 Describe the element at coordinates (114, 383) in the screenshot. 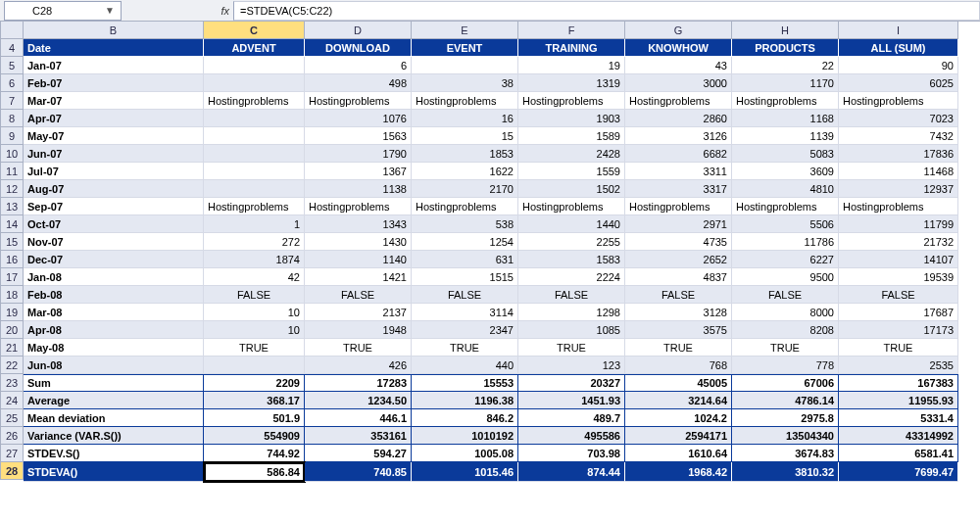

I see `summary-label: Sum` at that location.